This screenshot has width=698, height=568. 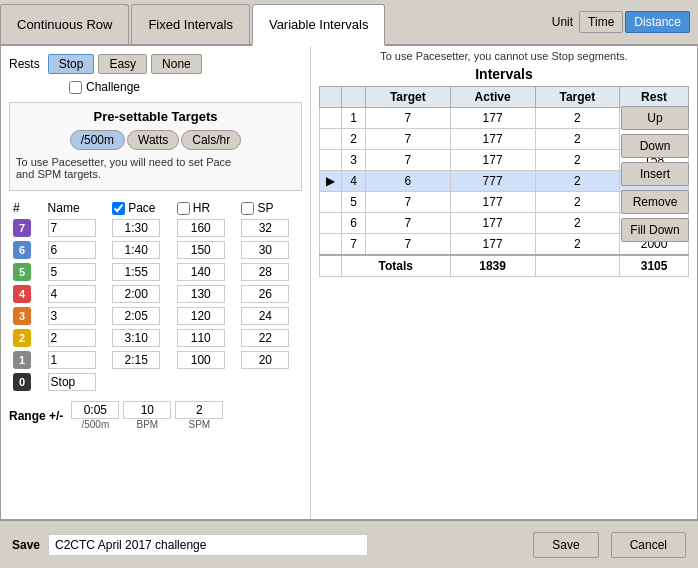 I want to click on color-badge: 5, so click(x=22, y=272).